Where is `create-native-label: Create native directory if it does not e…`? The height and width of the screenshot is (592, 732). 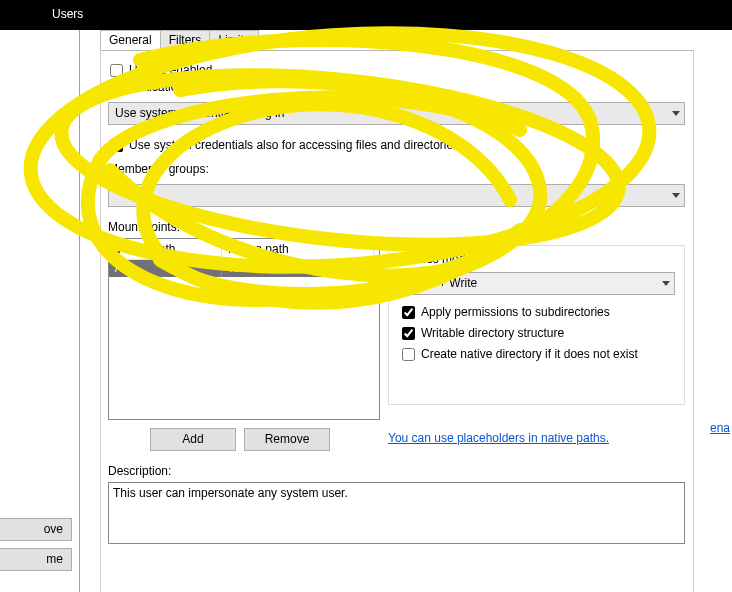
create-native-label: Create native directory if it does not e… is located at coordinates (530, 354).